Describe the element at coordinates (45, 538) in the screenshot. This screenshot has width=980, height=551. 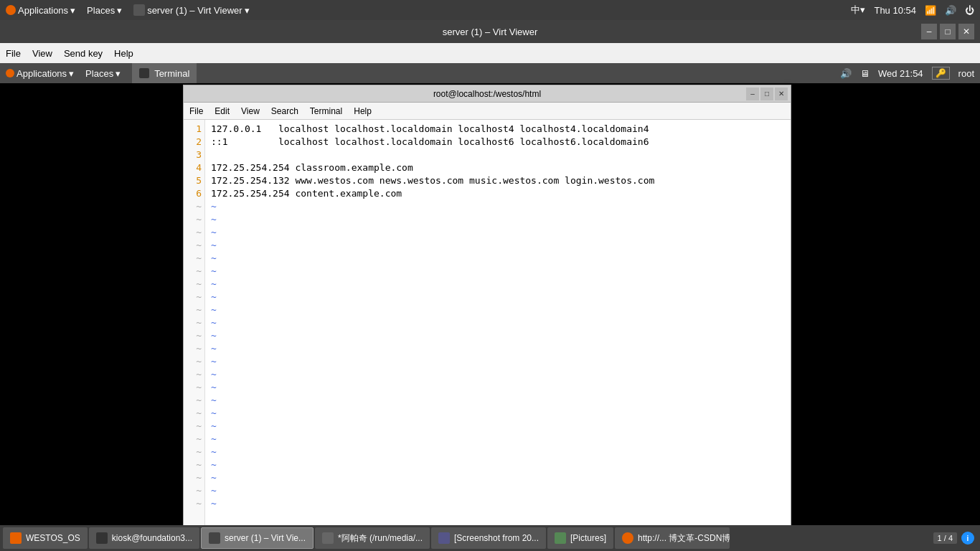
I see `taskbar-westos: WESTOS_OS` at that location.